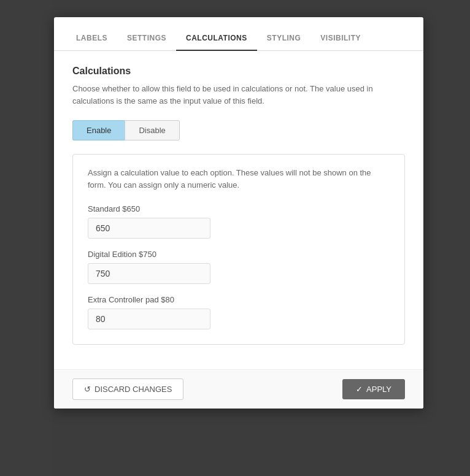 Image resolution: width=470 pixels, height=476 pixels. Describe the element at coordinates (149, 228) in the screenshot. I see `calc-field-standard-input` at that location.